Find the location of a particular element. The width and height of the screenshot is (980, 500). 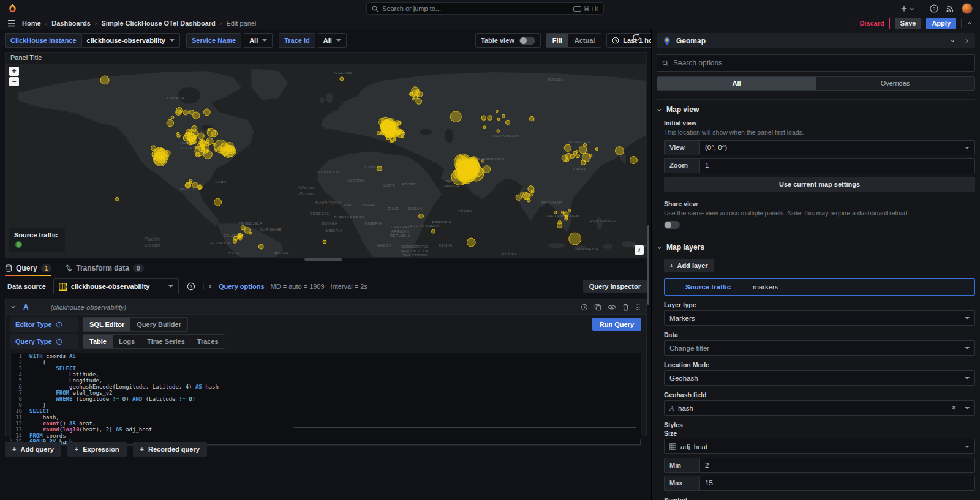

query-builder-option: Query Builder is located at coordinates (159, 324).